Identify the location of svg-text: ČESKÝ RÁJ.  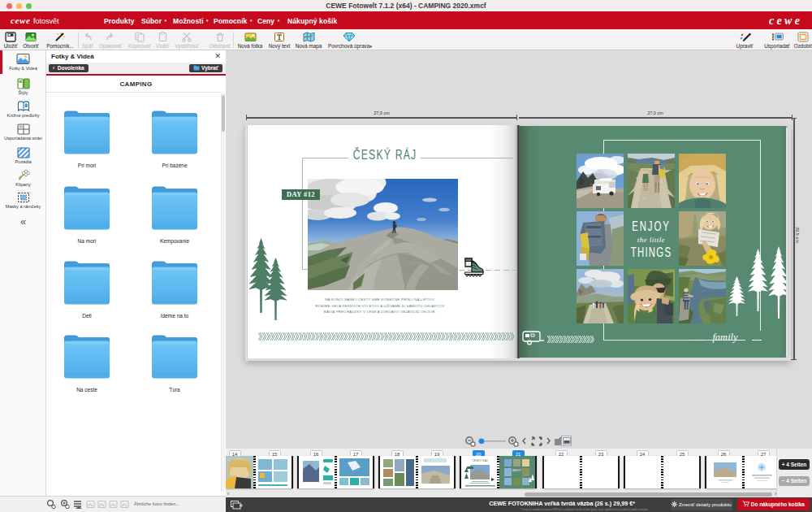
(480, 460).